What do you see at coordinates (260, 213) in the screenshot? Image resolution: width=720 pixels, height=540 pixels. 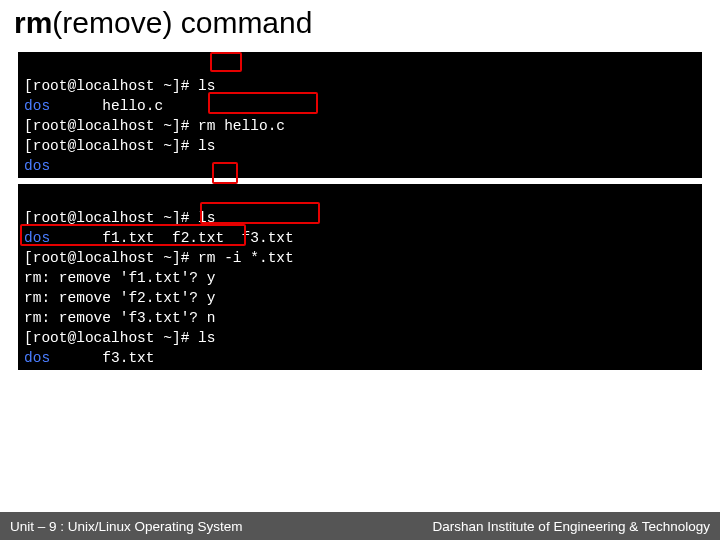 I see `highlight-rm-i` at bounding box center [260, 213].